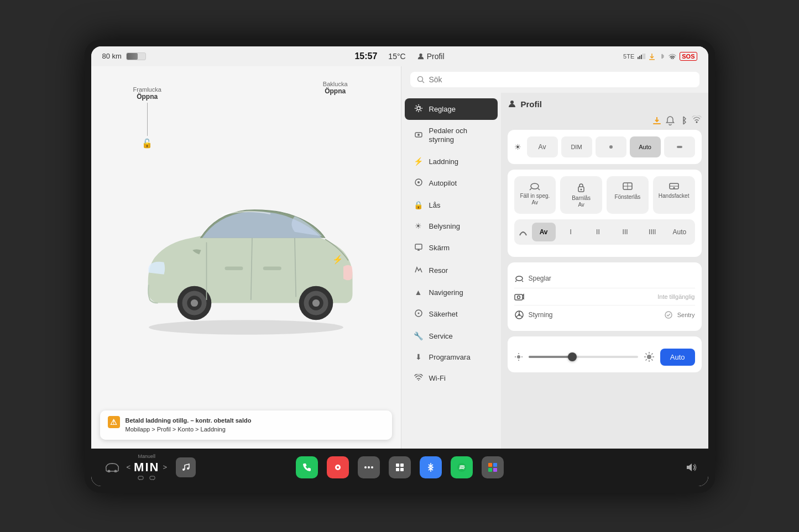 This screenshot has height=532, width=799. Describe the element at coordinates (680, 147) in the screenshot. I see `mode-icon2-btn` at that location.